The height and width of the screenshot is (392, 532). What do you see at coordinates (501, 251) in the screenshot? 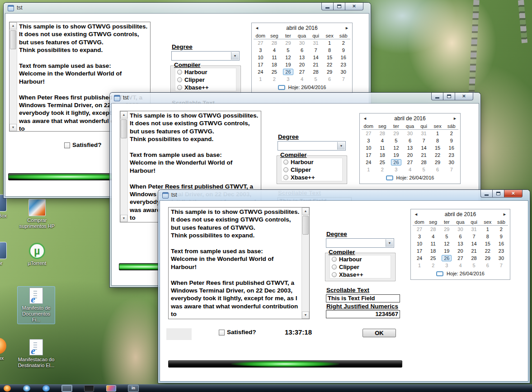
I see `calendar-day: 23` at bounding box center [501, 251].